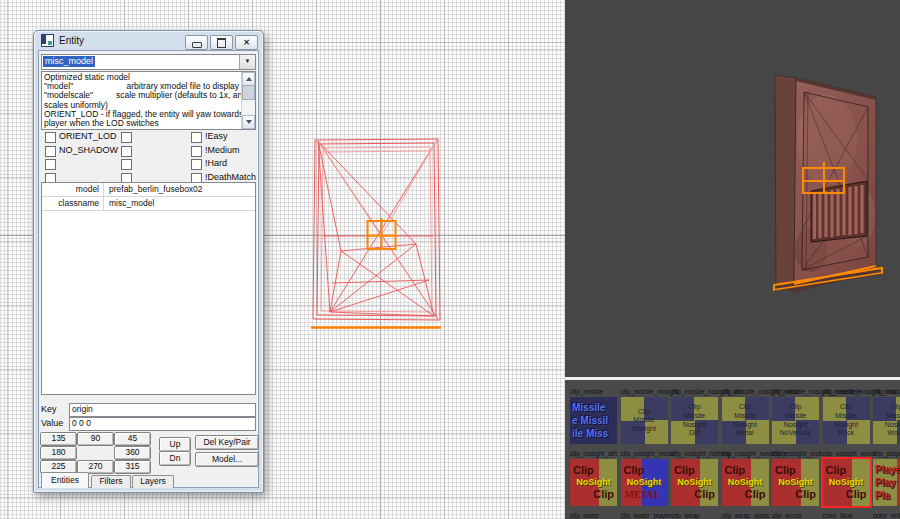 Image resolution: width=900 pixels, height=519 pixels. Describe the element at coordinates (148, 204) in the screenshot. I see `keyvalue-row: classname misc_model` at that location.